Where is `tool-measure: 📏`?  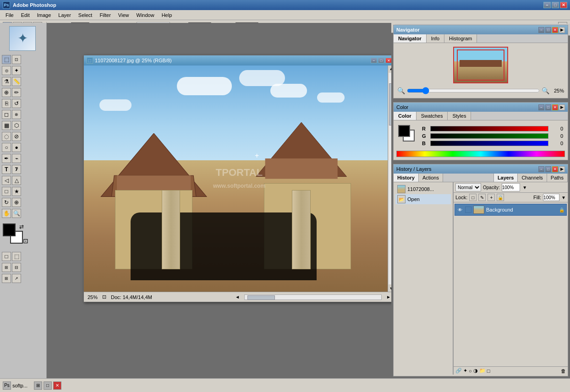
tool-measure: 📏 is located at coordinates (16, 82).